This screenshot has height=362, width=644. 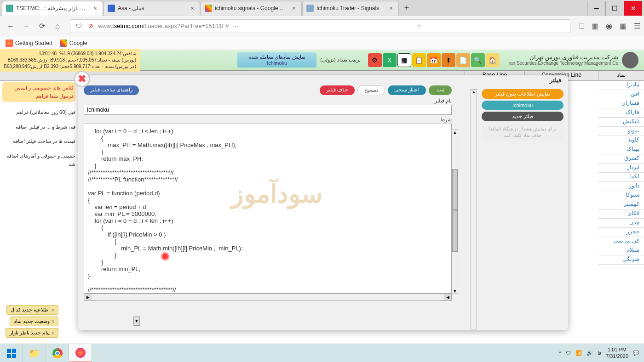 What do you see at coordinates (621, 168) in the screenshot?
I see `symbol-row: ابردار` at bounding box center [621, 168].